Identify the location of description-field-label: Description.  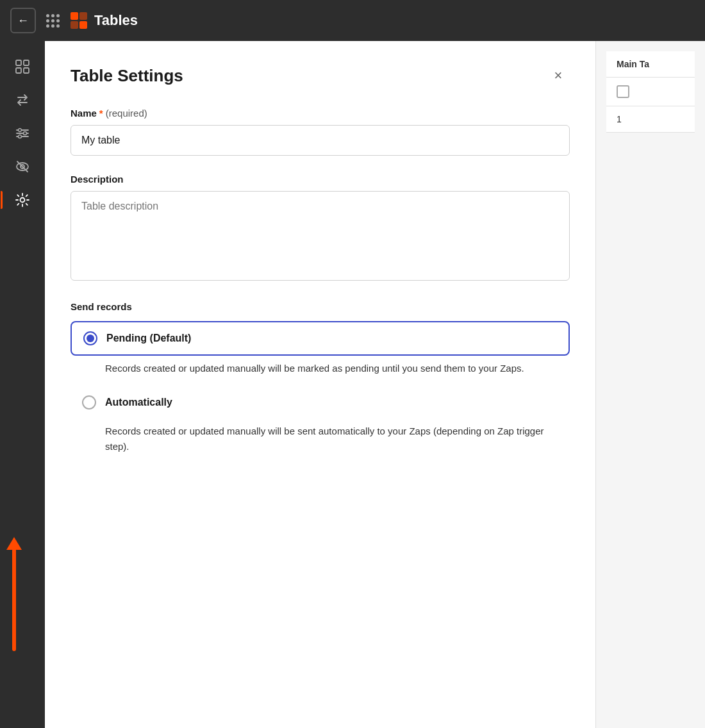
(320, 179).